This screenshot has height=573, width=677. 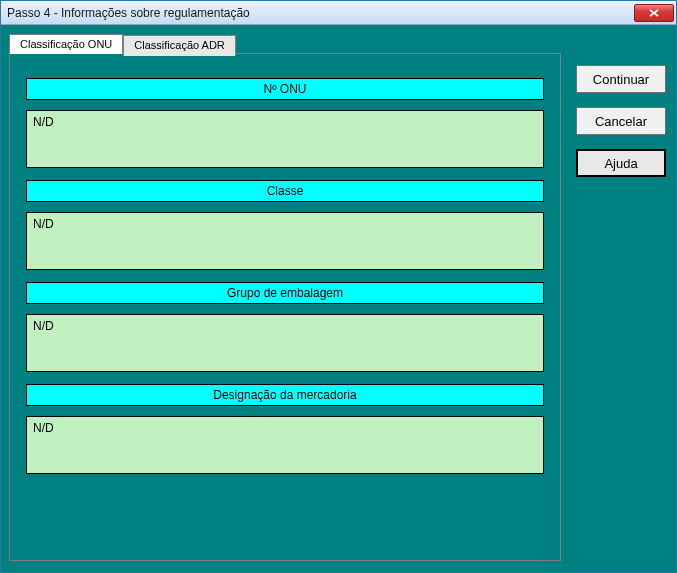 What do you see at coordinates (285, 293) in the screenshot?
I see `section-header-grupo: Grupo de embalagem` at bounding box center [285, 293].